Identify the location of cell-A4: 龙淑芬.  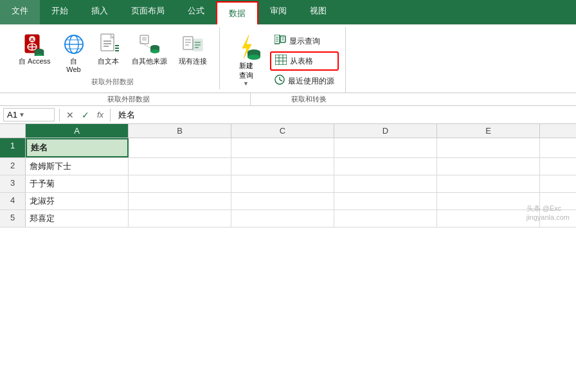
(77, 201).